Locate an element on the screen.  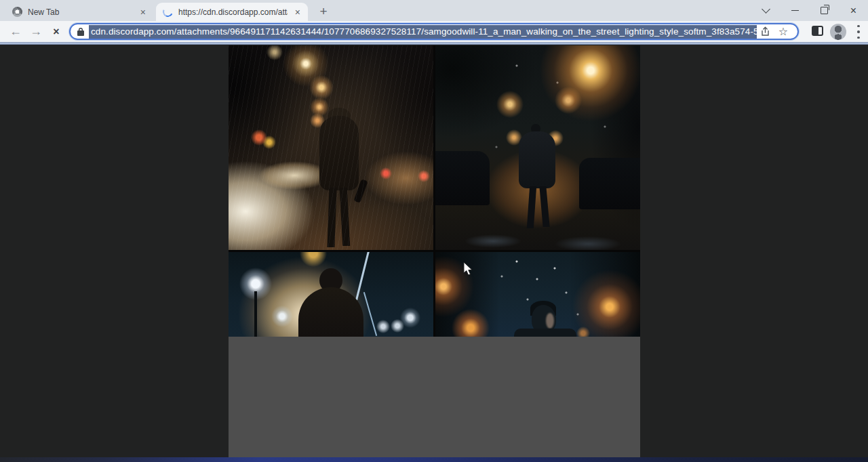
back-button: ← is located at coordinates (16, 31).